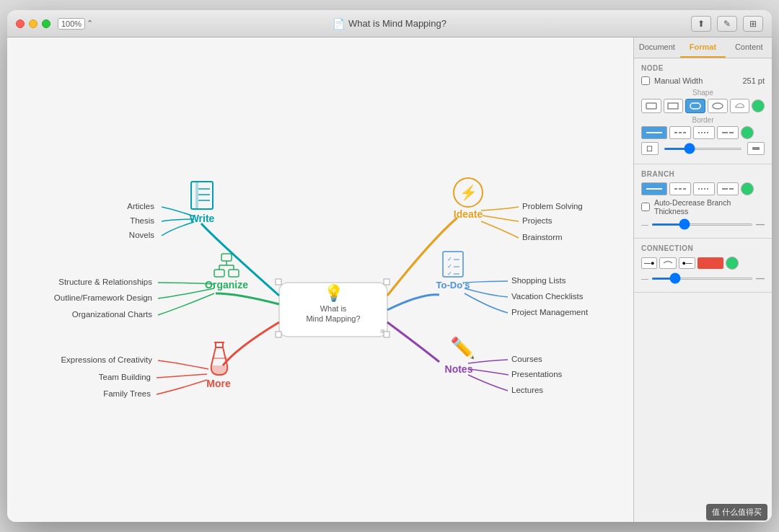 This screenshot has width=779, height=532. What do you see at coordinates (679, 81) in the screenshot?
I see `manual-width-label: Manual Width` at bounding box center [679, 81].